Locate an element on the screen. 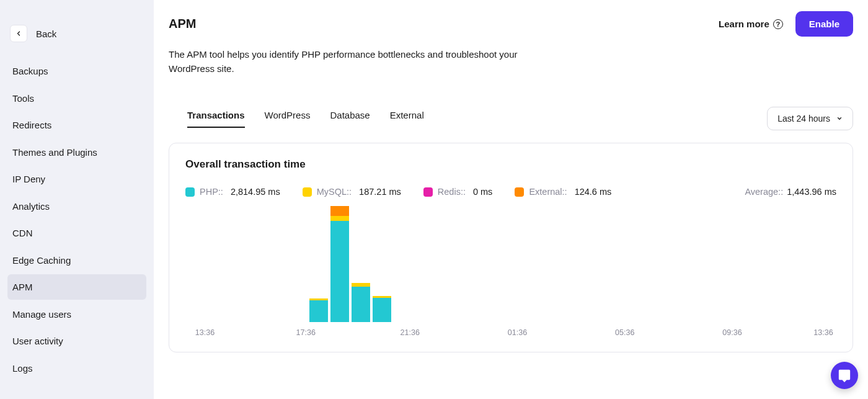  chevron-down-icon is located at coordinates (839, 119).